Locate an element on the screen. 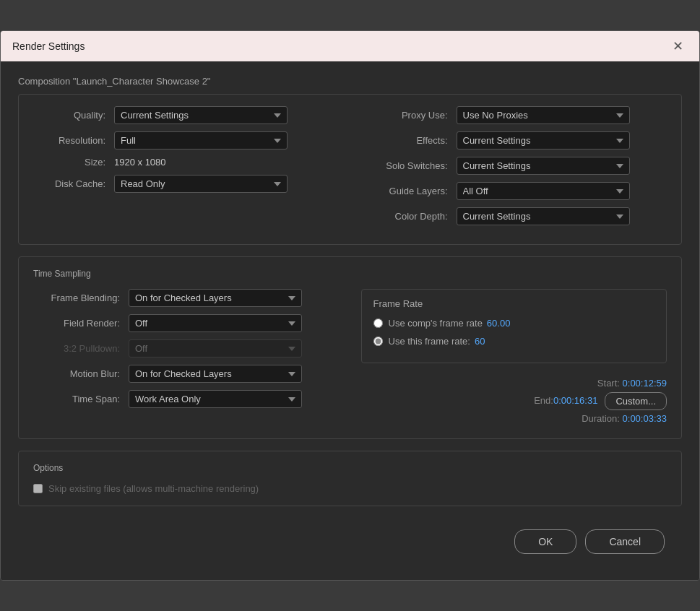  frame-blending-row: Frame Blending: On for Checked Layers On… is located at coordinates (186, 298).